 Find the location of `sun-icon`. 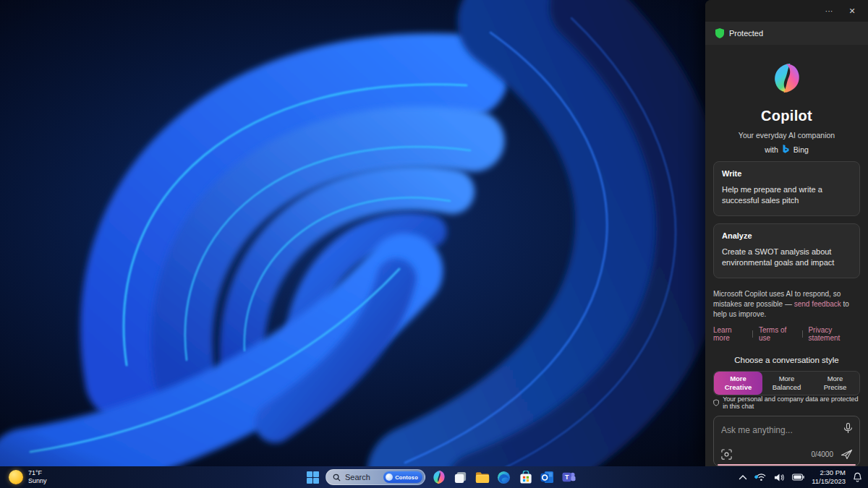

sun-icon is located at coordinates (16, 477).